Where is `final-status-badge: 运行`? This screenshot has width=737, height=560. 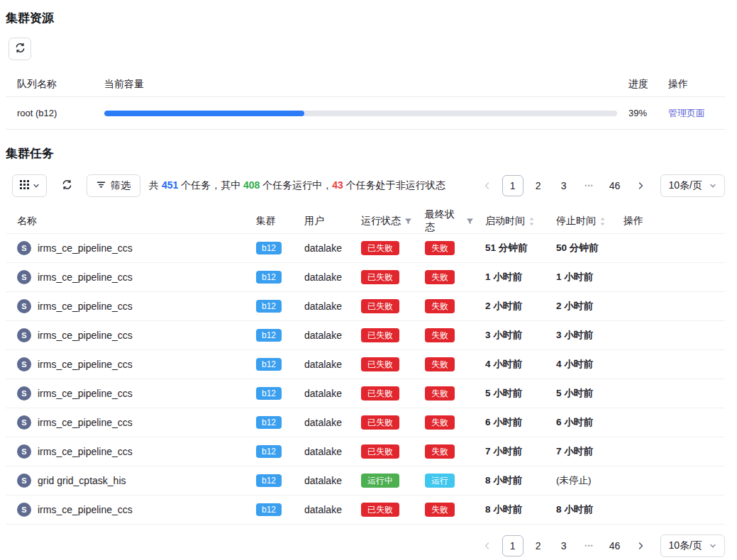 final-status-badge: 运行 is located at coordinates (440, 481).